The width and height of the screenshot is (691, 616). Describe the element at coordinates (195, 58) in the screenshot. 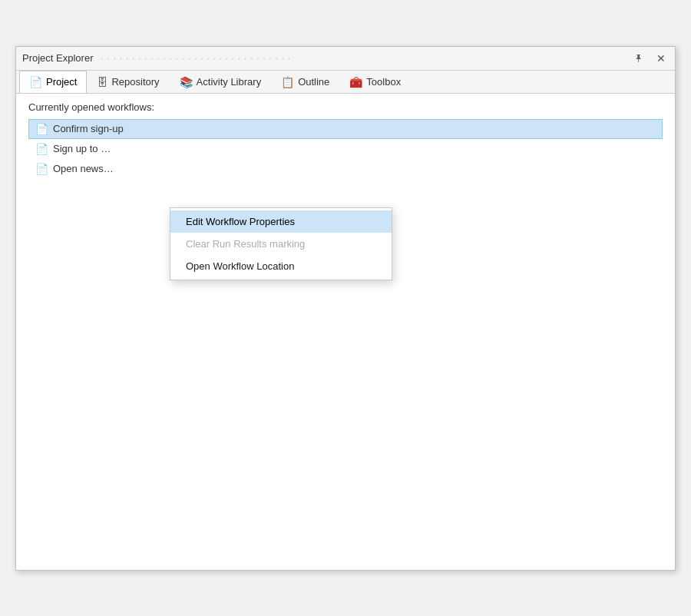

I see `title-bar-dots: · · · · · · · · · · · · · · · · · · · · …` at that location.